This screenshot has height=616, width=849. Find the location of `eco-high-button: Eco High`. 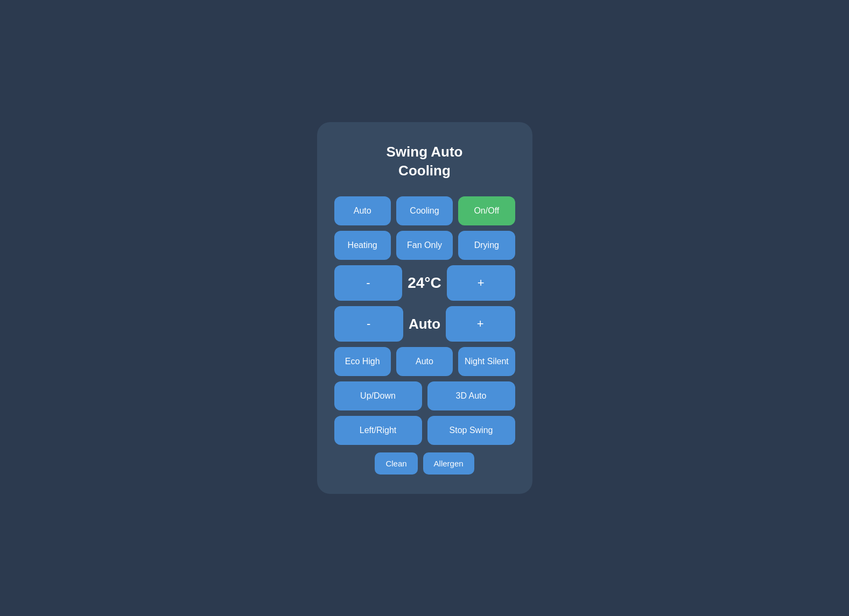

eco-high-button: Eco High is located at coordinates (363, 362).